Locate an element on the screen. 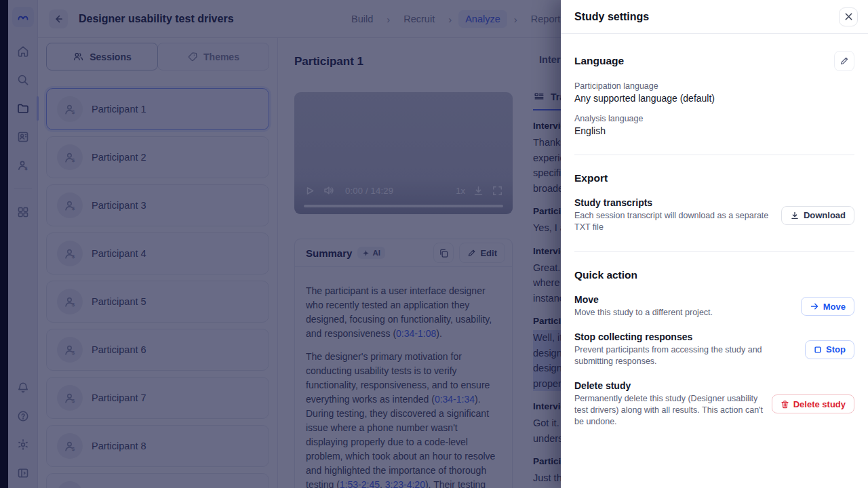  stop-square-icon is located at coordinates (818, 350).